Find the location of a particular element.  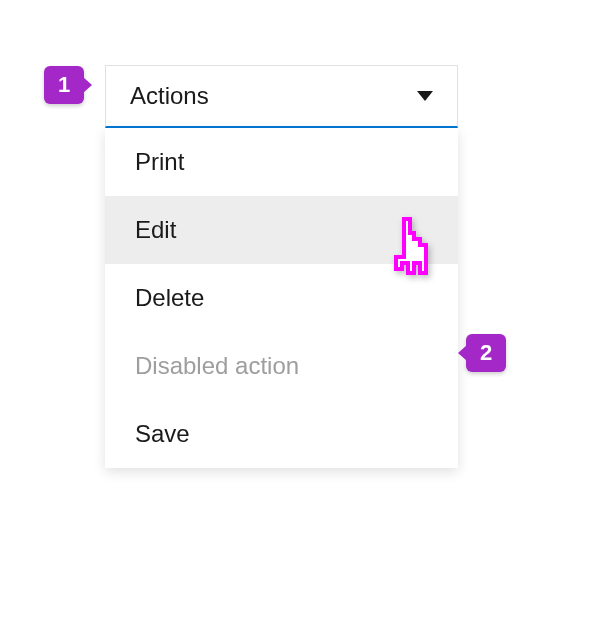

dropdown-item-label: Disabled action is located at coordinates (217, 366).